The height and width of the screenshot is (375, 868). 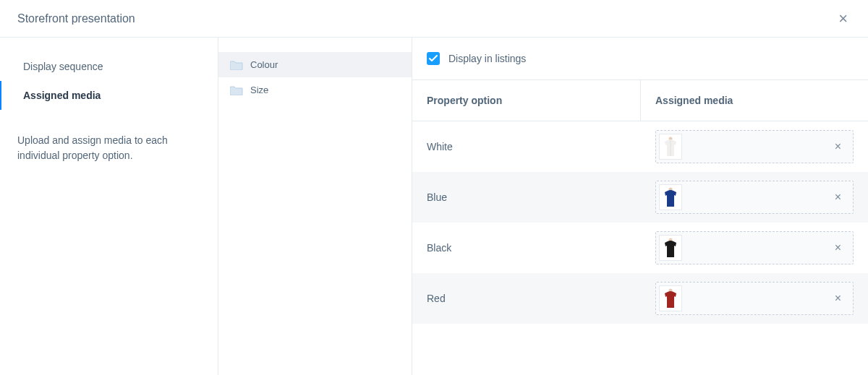 What do you see at coordinates (640, 197) in the screenshot?
I see `table-row: Blue ×` at bounding box center [640, 197].